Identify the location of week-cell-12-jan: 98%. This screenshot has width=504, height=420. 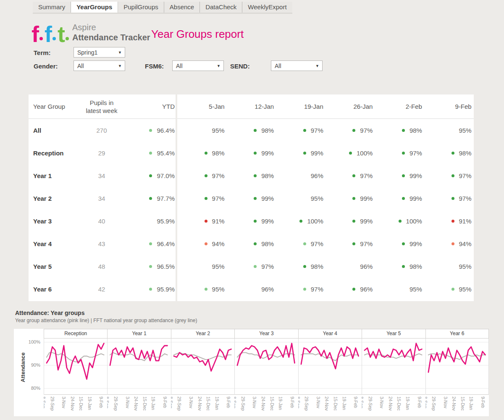
(252, 244).